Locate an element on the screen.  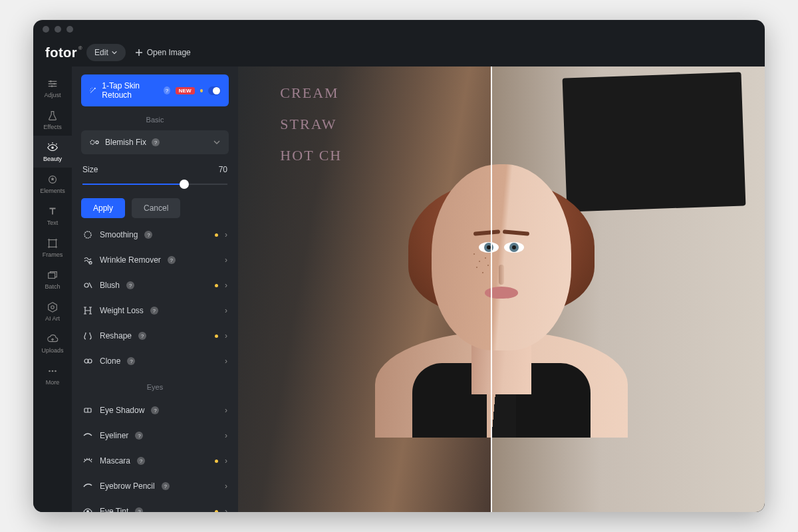
sidebar-item-effects: Effects is located at coordinates (53, 120).